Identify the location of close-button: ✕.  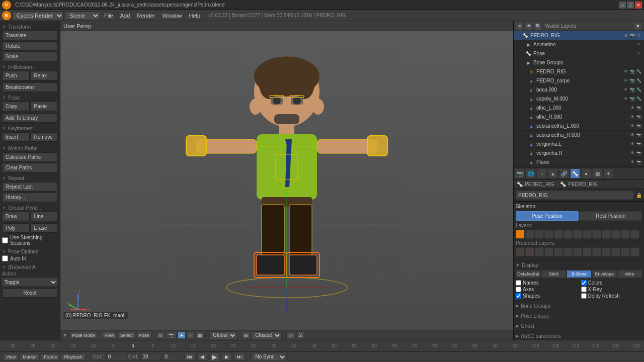
(638, 5).